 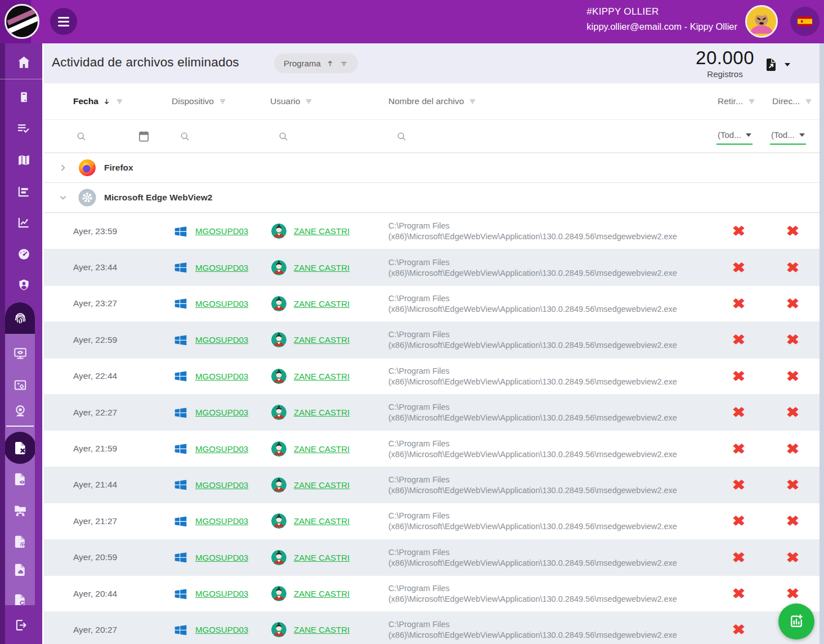 What do you see at coordinates (432, 339) in the screenshot?
I see `table-row: Ayer, 22:59 MGOSUPD03 ZANE CASTRI C:\Pro…` at bounding box center [432, 339].